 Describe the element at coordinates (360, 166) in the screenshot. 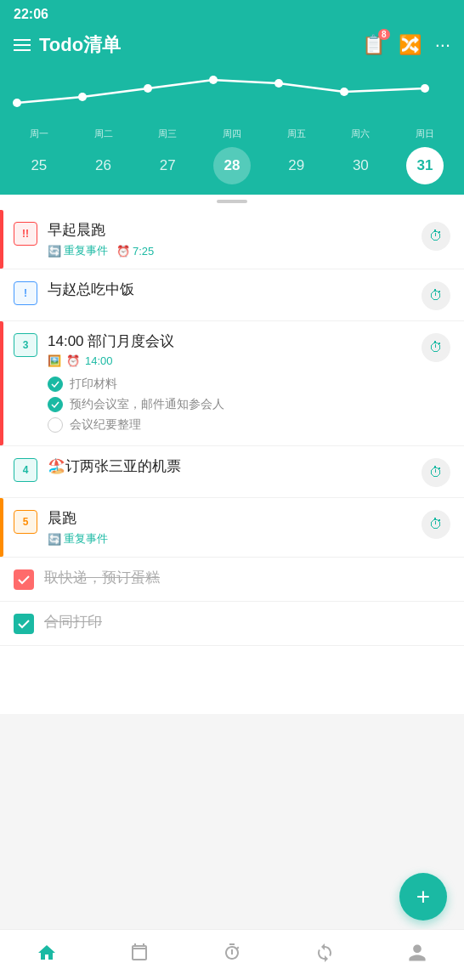

I see `date-30: 30` at that location.